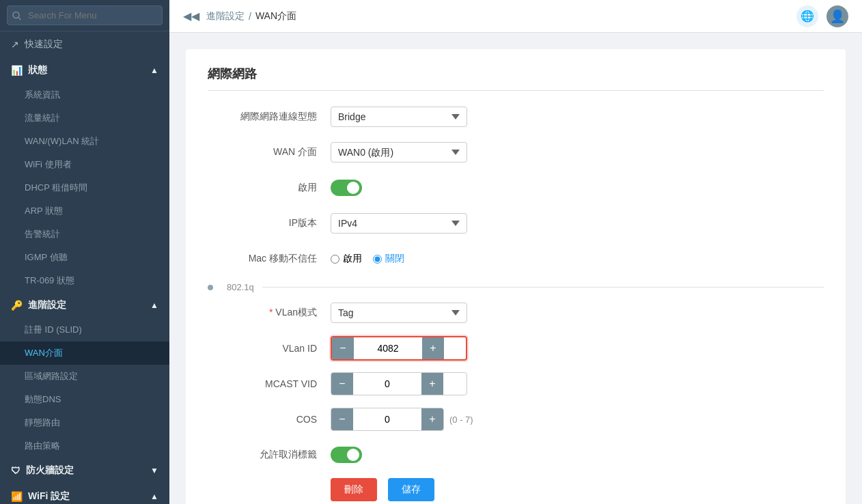 Image resolution: width=862 pixels, height=504 pixels. Describe the element at coordinates (352, 259) in the screenshot. I see `mac-move-enable-text: 啟用` at that location.